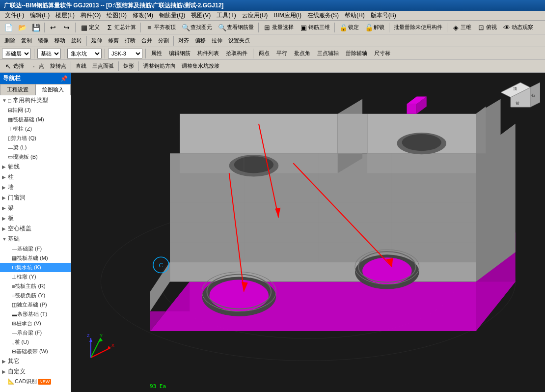  What do you see at coordinates (10, 41) in the screenshot?
I see `delete-btn: 删除` at bounding box center [10, 41].